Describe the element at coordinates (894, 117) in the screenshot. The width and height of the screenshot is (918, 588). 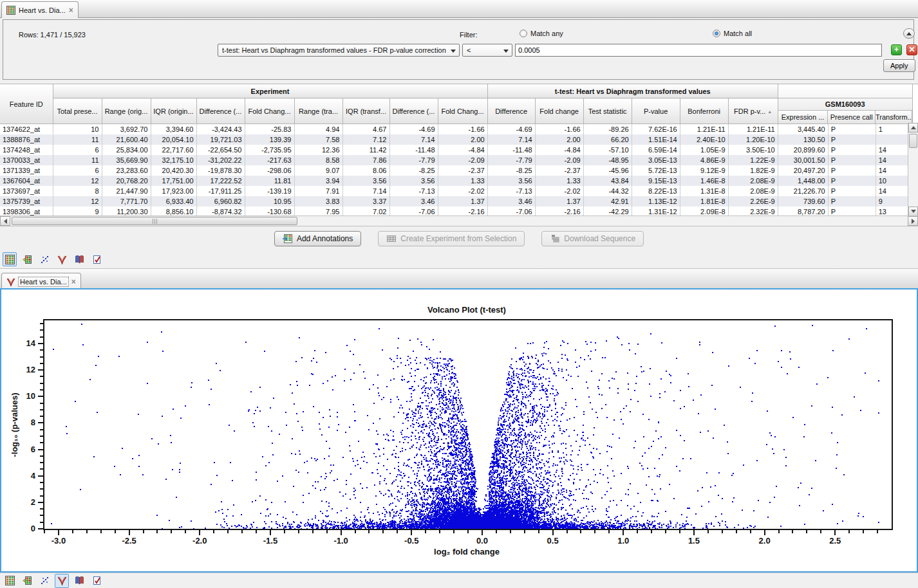
I see `column-header: Transform...` at that location.